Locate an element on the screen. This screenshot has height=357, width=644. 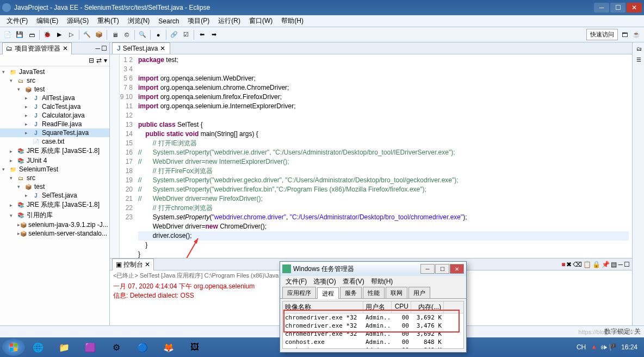
taskman-tab: 用户 is located at coordinates (419, 293).